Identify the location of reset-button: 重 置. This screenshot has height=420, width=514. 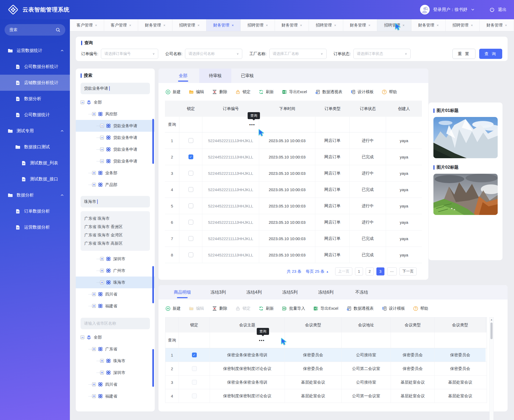
(464, 54).